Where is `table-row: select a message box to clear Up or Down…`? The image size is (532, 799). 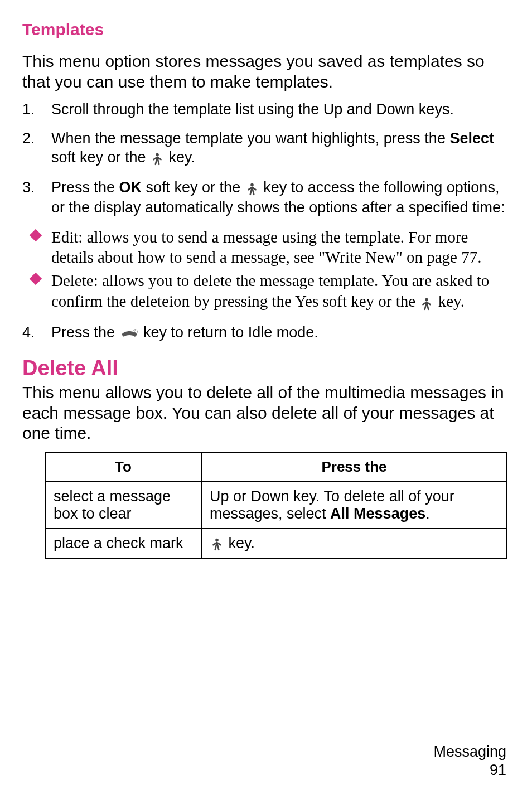
table-row: select a message box to clear Up or Down… is located at coordinates (276, 505).